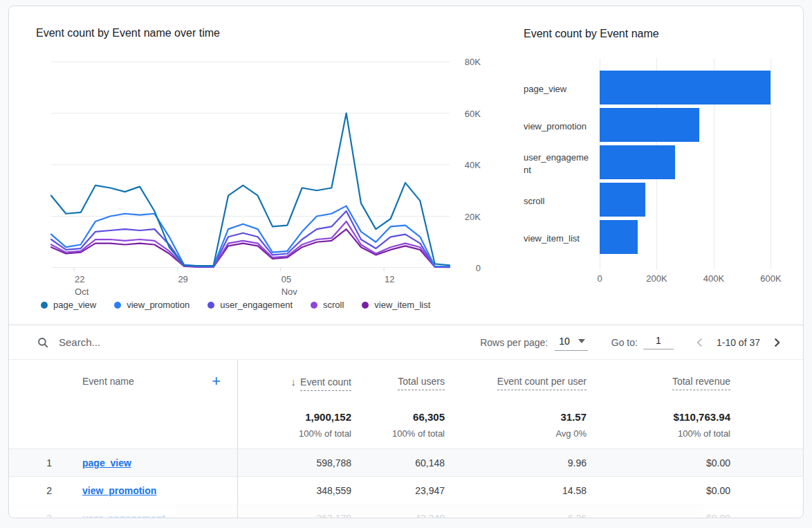  I want to click on chevron-left-icon, so click(700, 343).